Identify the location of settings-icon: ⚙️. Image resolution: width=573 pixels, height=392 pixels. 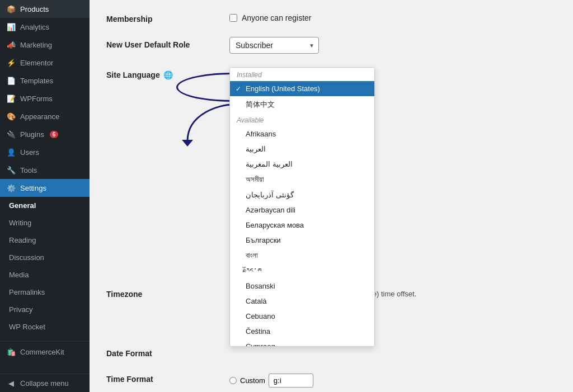
(11, 188).